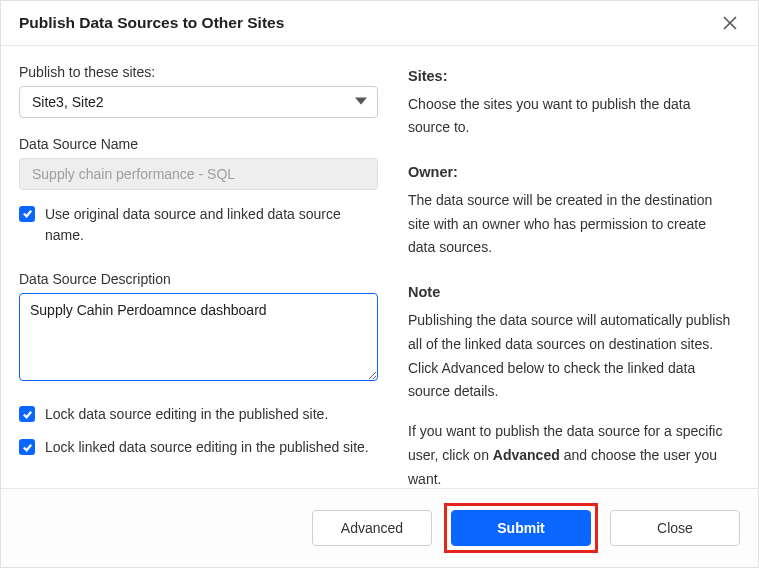  What do you see at coordinates (198, 225) in the screenshot?
I see `use-original-checkbox-row: Use original data source and linked data…` at bounding box center [198, 225].